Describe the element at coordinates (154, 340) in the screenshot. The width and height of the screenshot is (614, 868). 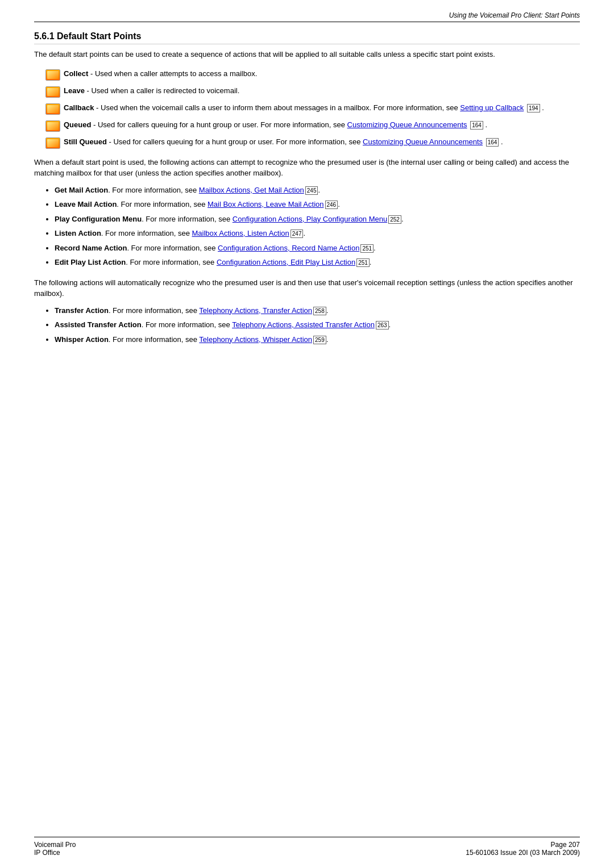
I see `action2-text-2: . For more information, see` at that location.